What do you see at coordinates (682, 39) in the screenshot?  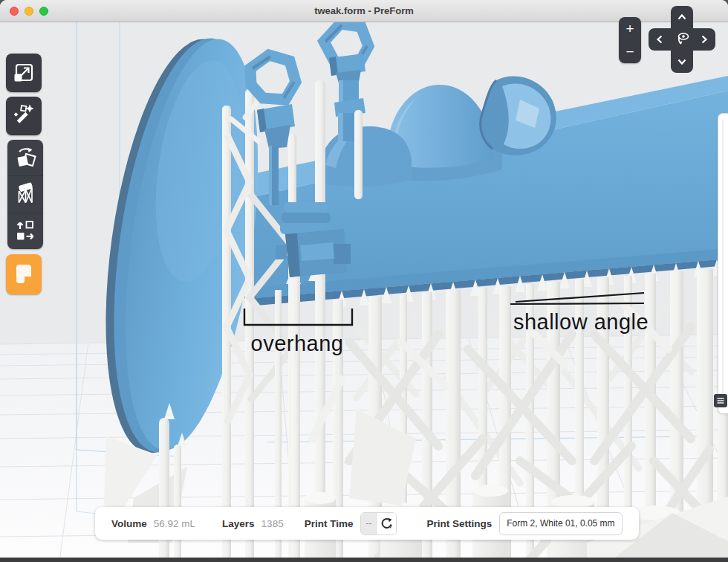 I see `orbit-eye-icon` at bounding box center [682, 39].